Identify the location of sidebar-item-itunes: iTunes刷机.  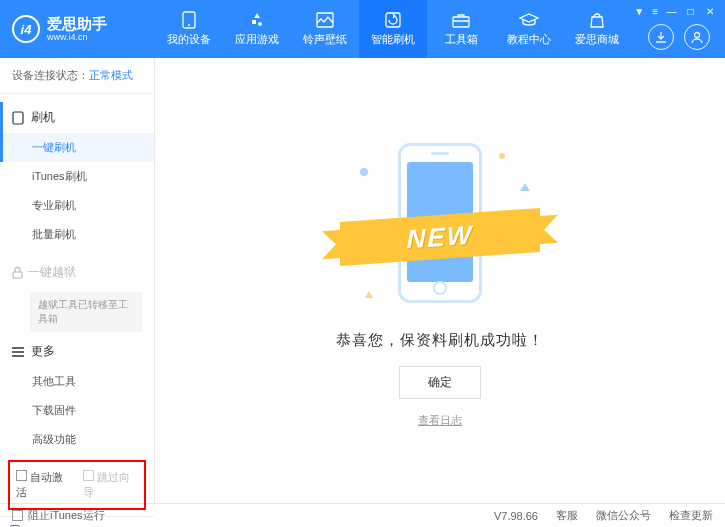
(77, 176).